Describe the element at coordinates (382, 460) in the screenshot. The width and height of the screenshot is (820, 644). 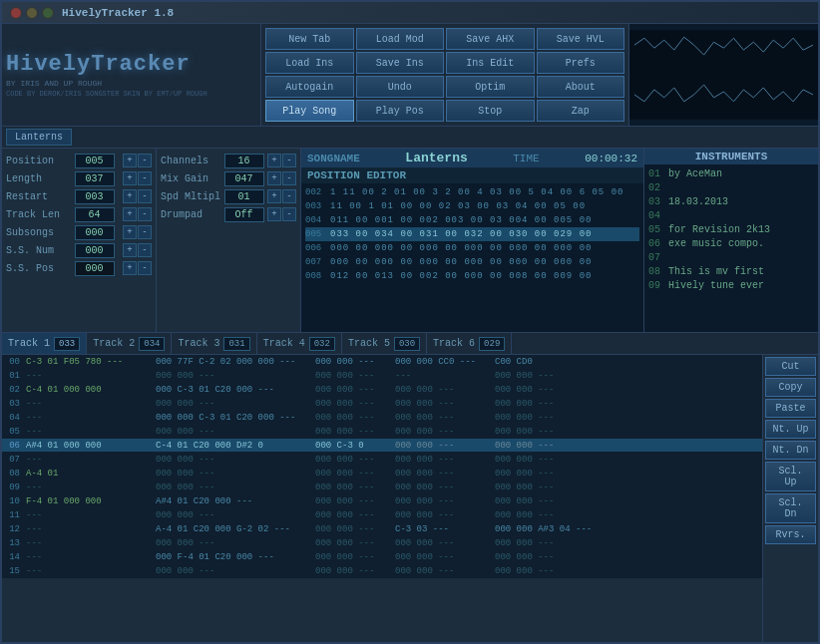
I see `pattern-row: 07 --- 000 000 --- 000 000 --- 000 000 -…` at that location.